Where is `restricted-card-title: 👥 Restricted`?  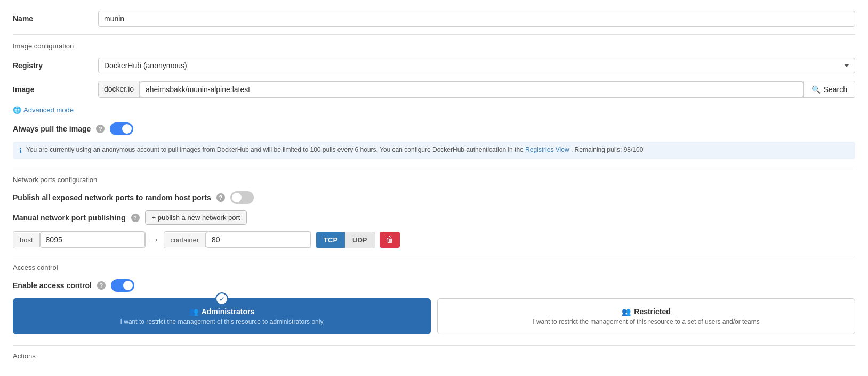 restricted-card-title: 👥 Restricted is located at coordinates (646, 312).